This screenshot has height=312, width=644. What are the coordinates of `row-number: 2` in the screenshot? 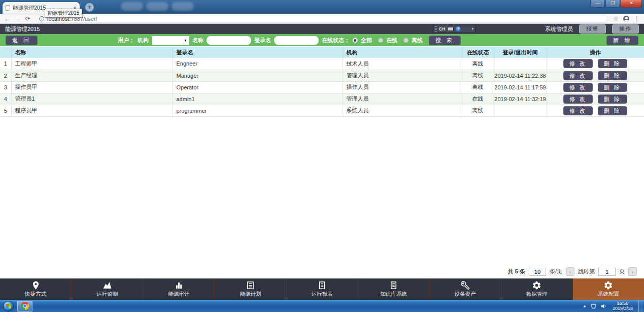 It's located at (6, 75).